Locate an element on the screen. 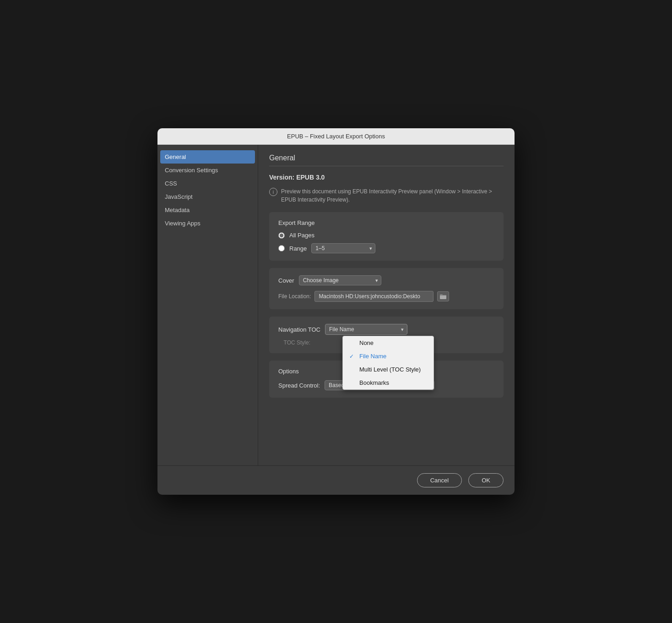 The image size is (672, 623). cancel-button: Cancel is located at coordinates (439, 480).